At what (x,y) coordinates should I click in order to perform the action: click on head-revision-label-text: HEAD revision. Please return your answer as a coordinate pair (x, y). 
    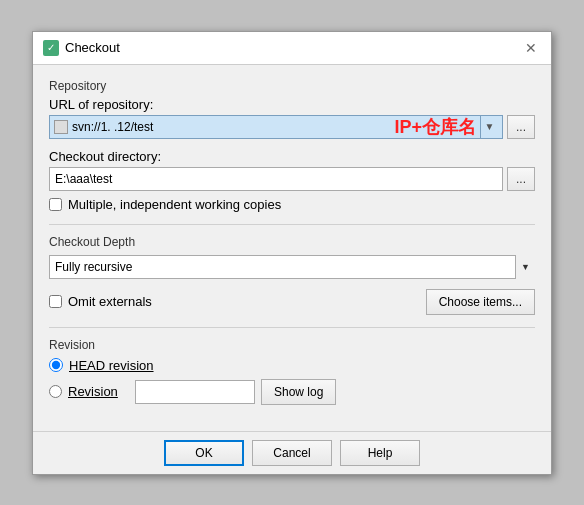
    Looking at the image, I should click on (112, 366).